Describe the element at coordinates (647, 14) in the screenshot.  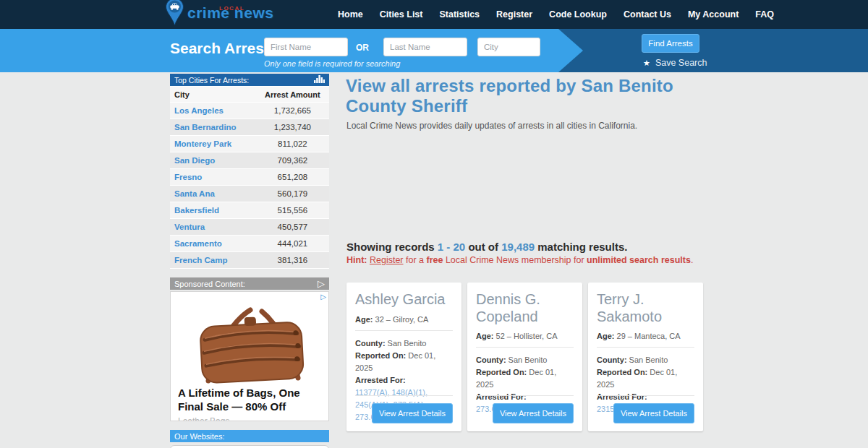
I see `nav-contact-us: Contact Us` at that location.